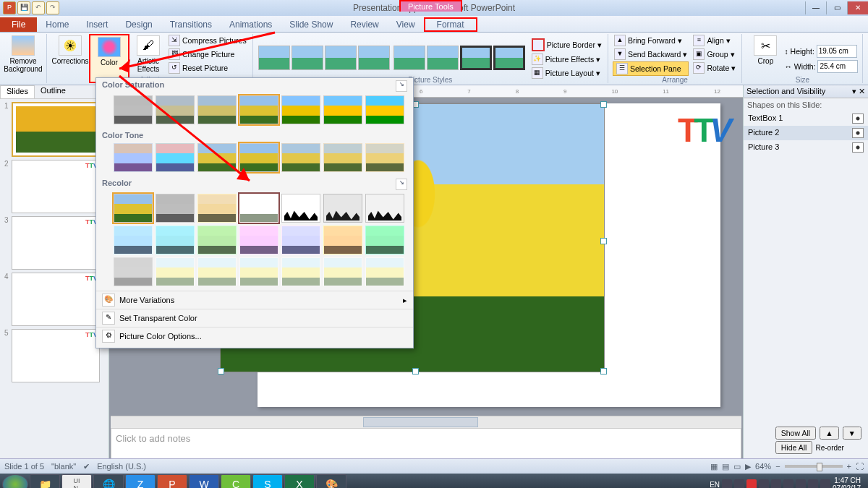  I want to click on clock-time: 1:47 CH, so click(846, 480).